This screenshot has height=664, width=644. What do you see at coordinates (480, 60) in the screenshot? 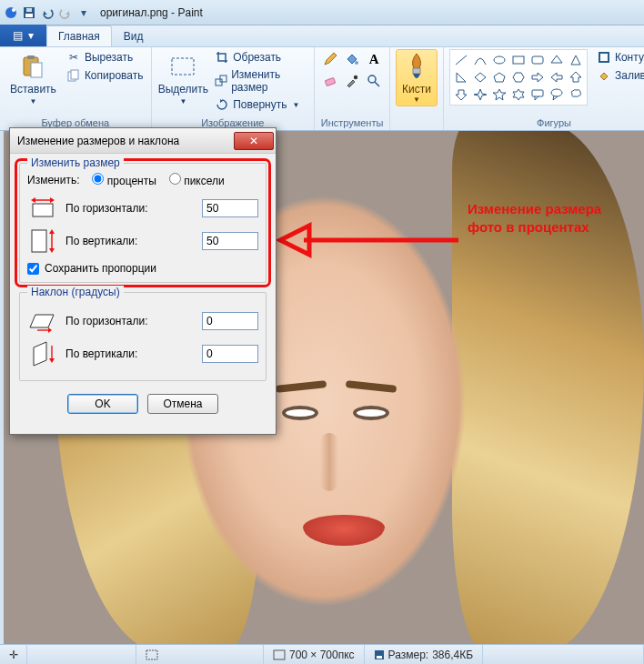
I see `shape-curve` at bounding box center [480, 60].